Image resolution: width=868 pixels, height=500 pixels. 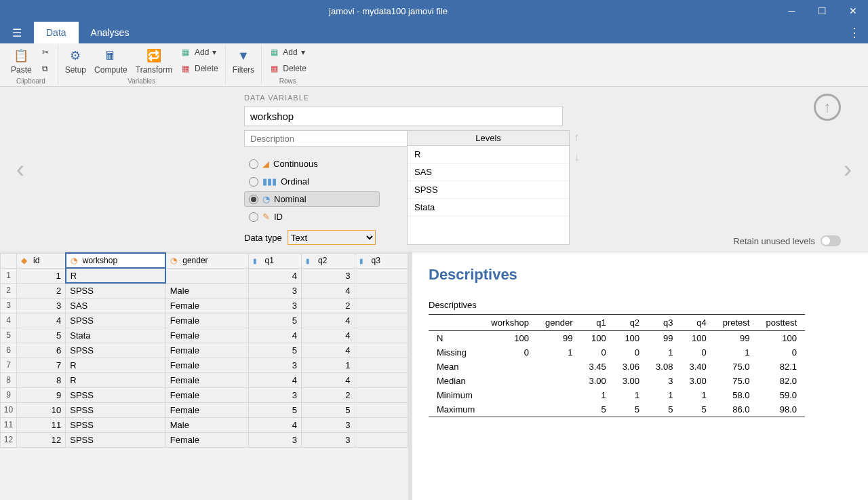 What do you see at coordinates (853, 11) in the screenshot?
I see `close-button: ✕` at bounding box center [853, 11].